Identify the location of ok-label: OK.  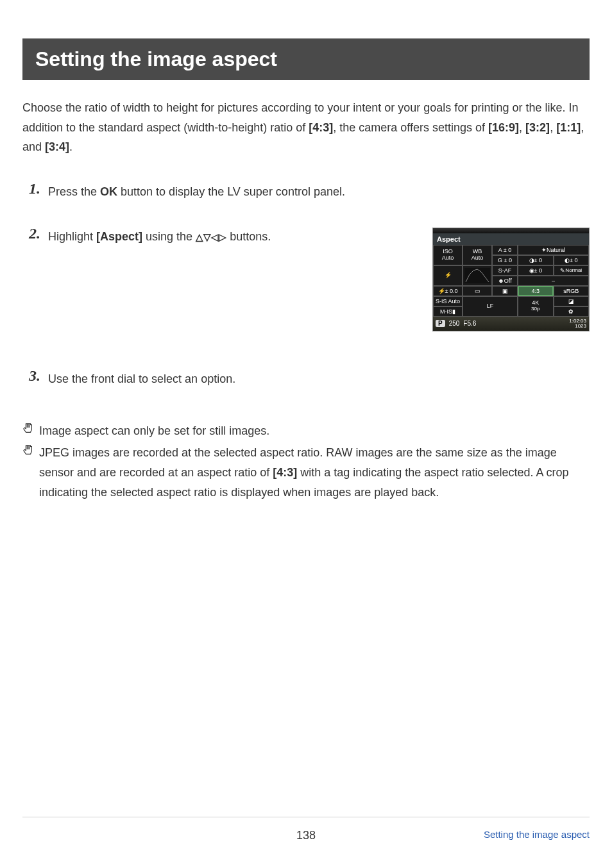
(109, 192).